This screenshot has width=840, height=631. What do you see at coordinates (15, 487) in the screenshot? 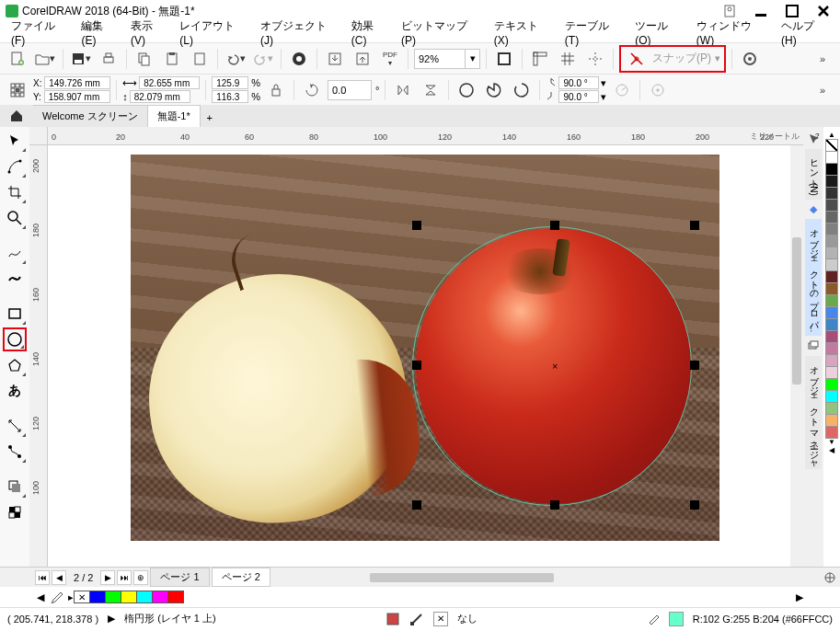
I see `drop-shadow-tool` at bounding box center [15, 487].